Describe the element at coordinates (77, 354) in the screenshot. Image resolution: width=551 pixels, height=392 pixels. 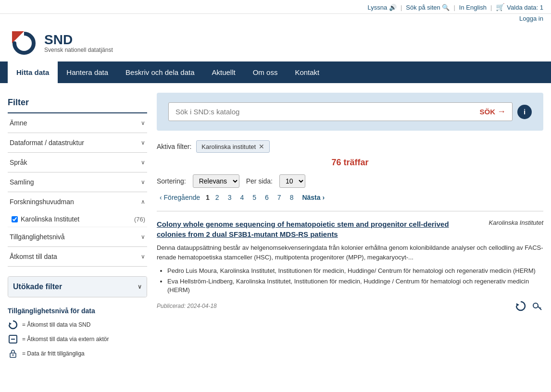
I see `legend-item-free: = Data är fritt tillgängliga` at that location.